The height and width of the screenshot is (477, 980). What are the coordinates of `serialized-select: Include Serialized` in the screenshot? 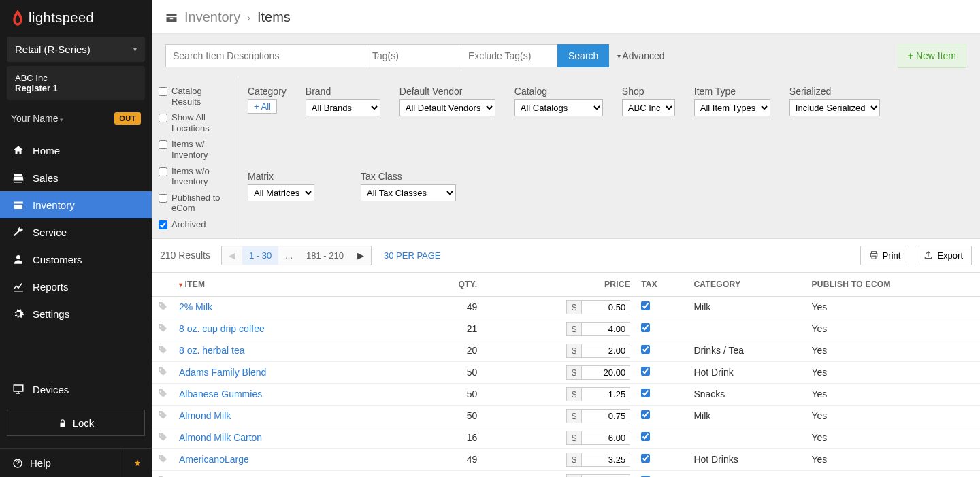 It's located at (834, 108).